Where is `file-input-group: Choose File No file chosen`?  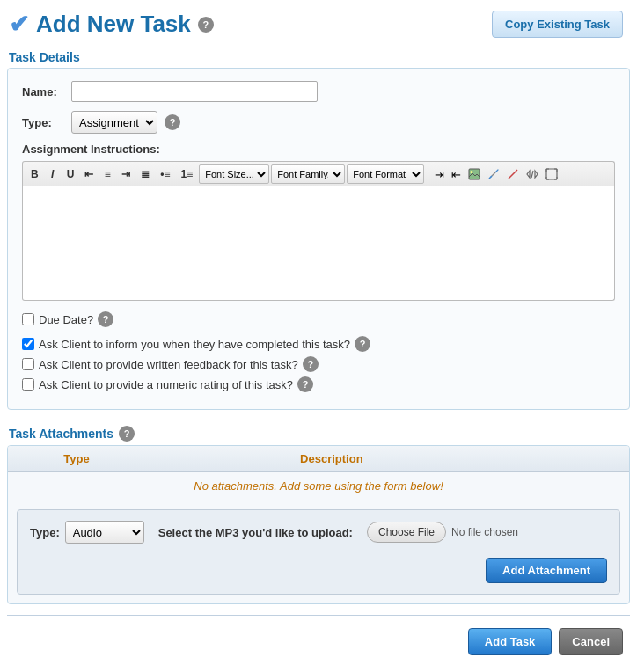
file-input-group: Choose File No file chosen is located at coordinates (443, 532).